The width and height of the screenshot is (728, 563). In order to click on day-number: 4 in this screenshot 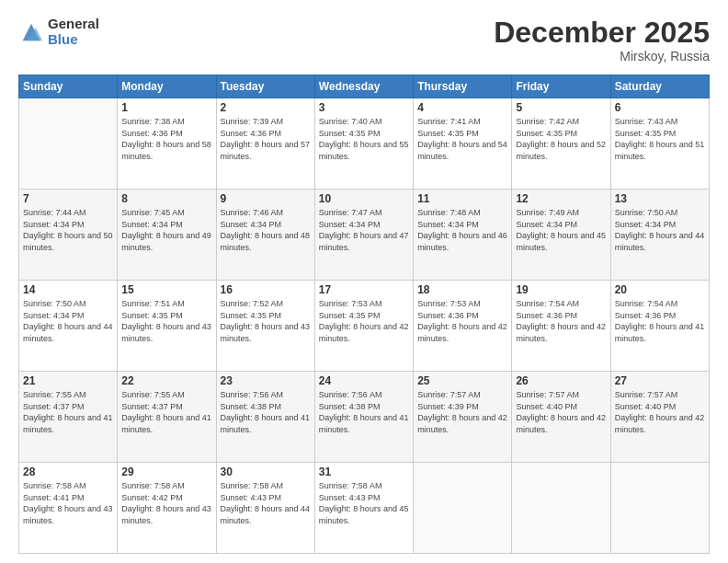, I will do `click(462, 108)`.